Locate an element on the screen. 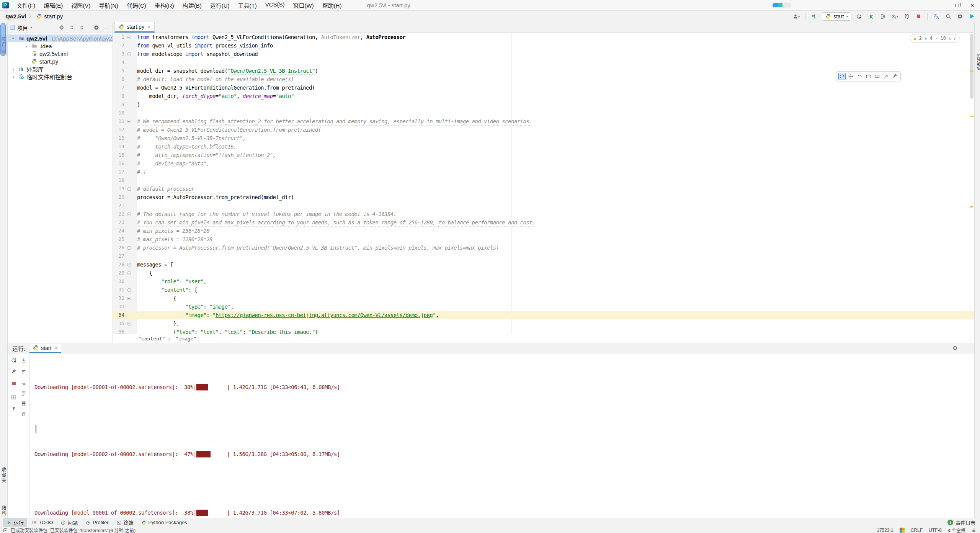 This screenshot has width=980, height=533. hide-run-panel-icon: — is located at coordinates (967, 348).